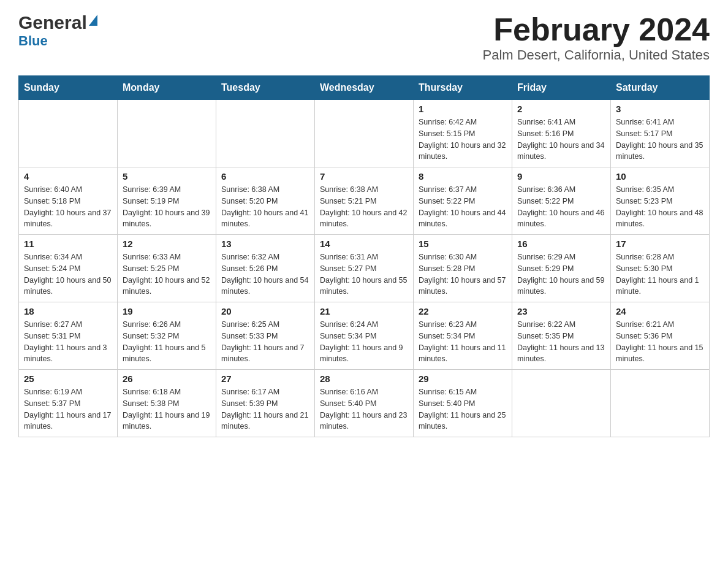 The height and width of the screenshot is (563, 728). What do you see at coordinates (561, 244) in the screenshot?
I see `day-number: 16` at bounding box center [561, 244].